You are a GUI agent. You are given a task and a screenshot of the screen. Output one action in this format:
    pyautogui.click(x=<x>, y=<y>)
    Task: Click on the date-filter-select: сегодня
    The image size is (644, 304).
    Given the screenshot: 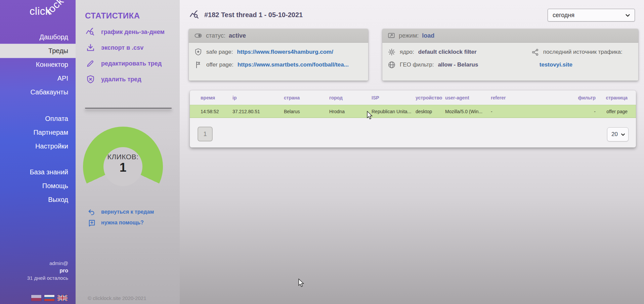 What is the action you would take?
    pyautogui.click(x=591, y=15)
    